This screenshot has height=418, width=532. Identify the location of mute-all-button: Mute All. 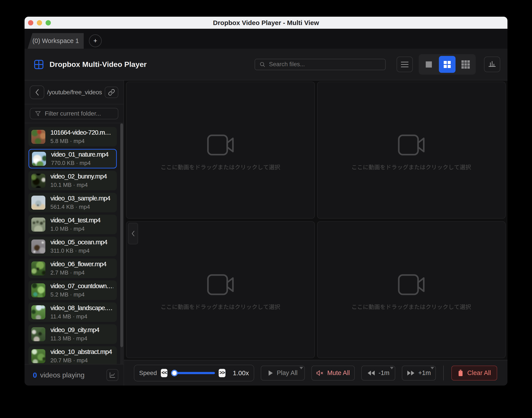
(333, 373).